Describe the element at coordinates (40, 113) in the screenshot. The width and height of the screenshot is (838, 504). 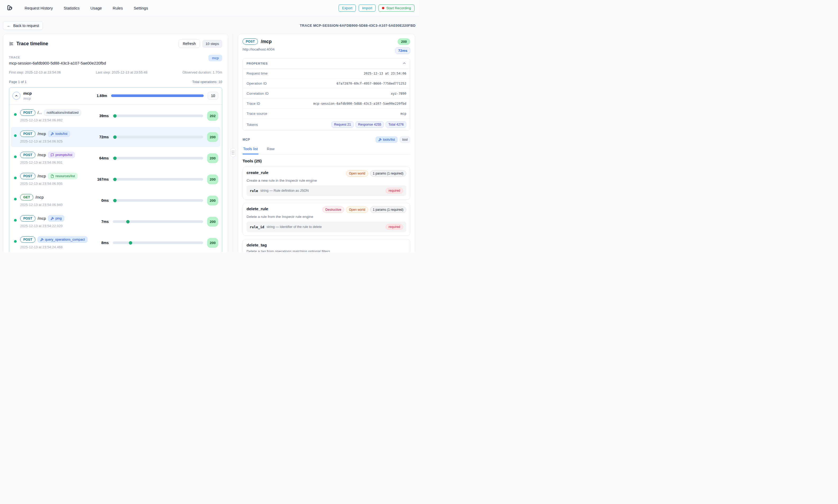
I see `request-path: /...` at that location.